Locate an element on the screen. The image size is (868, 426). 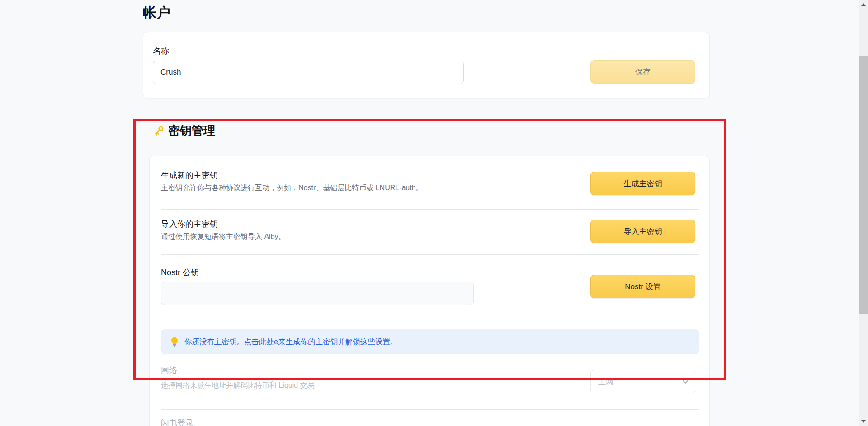
lightbulb-icon is located at coordinates (175, 342).